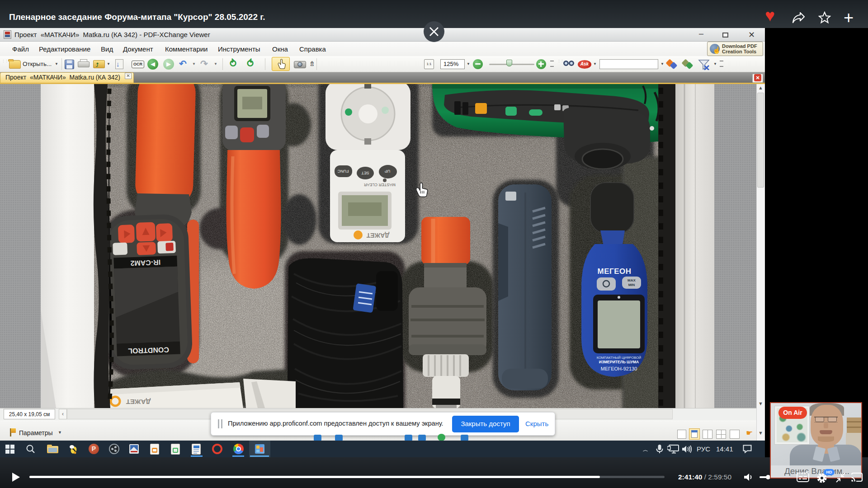  I want to click on svg-text: MAX, so click(632, 280).